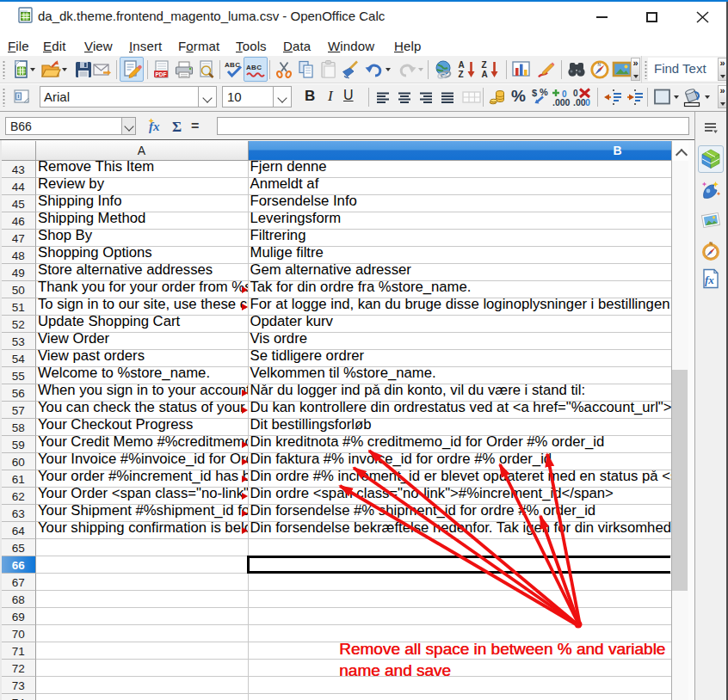 Image resolution: width=728 pixels, height=700 pixels. I want to click on svg-text: 0, so click(588, 102).